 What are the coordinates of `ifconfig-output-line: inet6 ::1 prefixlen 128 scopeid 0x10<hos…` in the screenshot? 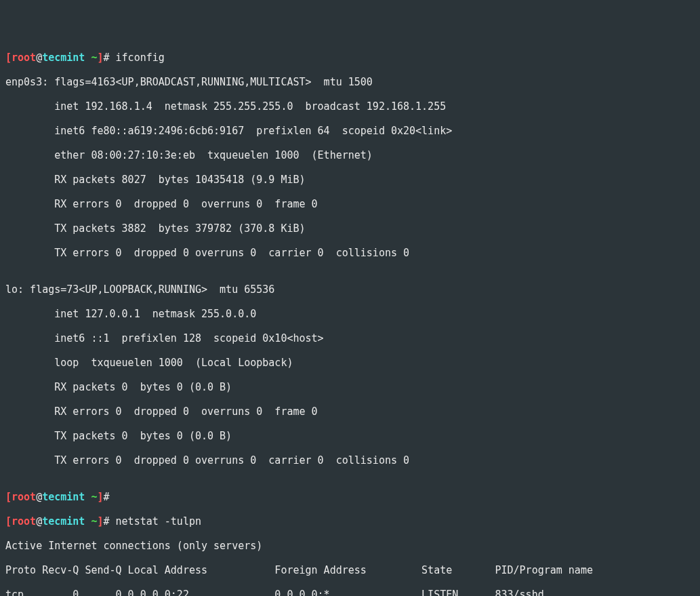 It's located at (350, 338).